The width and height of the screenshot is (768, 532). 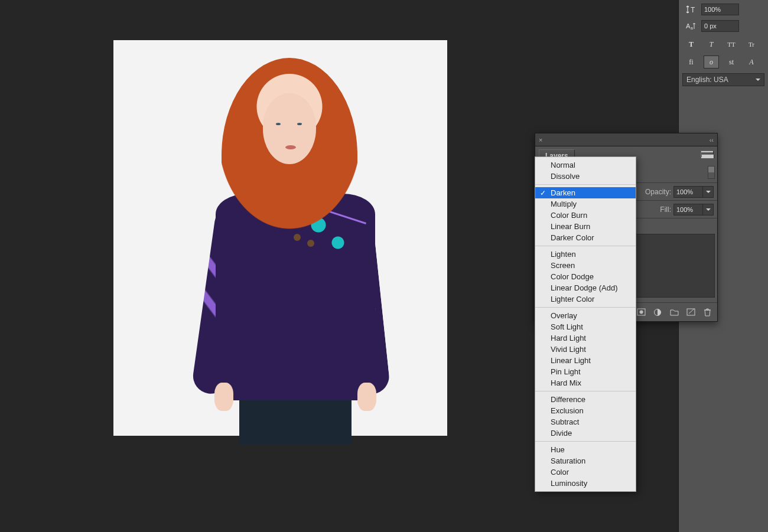 I want to click on fill-input: 100%, so click(x=688, y=210).